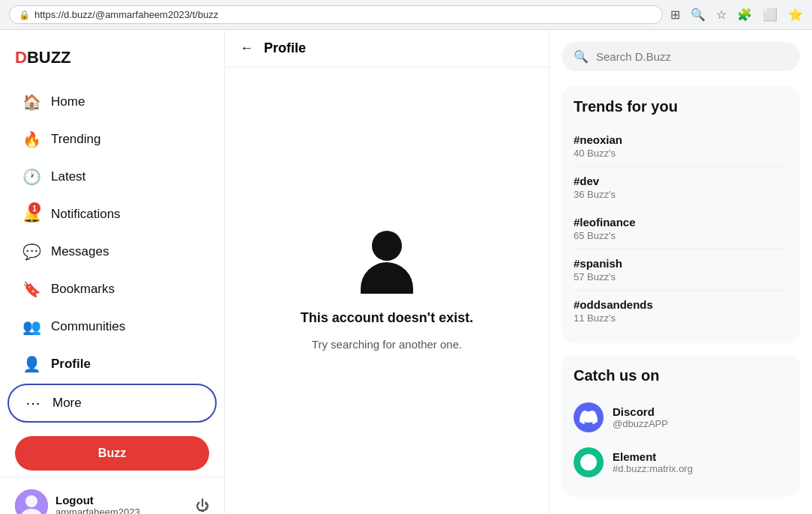 The height and width of the screenshot is (514, 812). What do you see at coordinates (387, 345) in the screenshot?
I see `not-found-subtitle: Try searching for another one.` at bounding box center [387, 345].